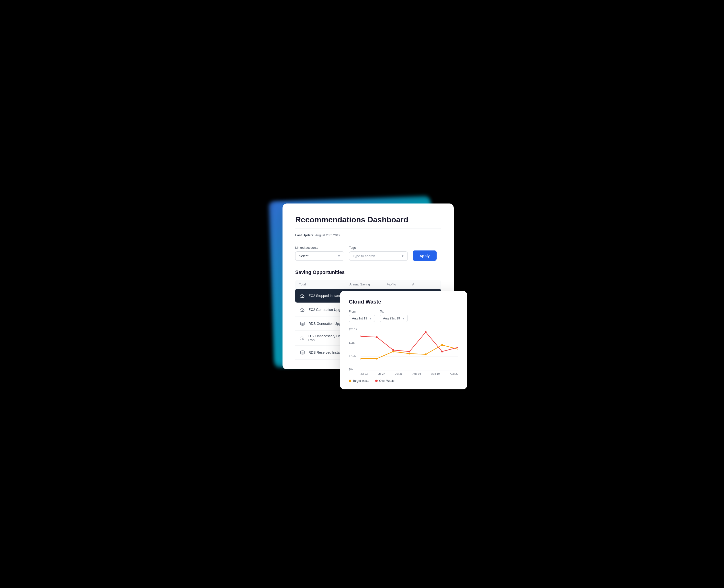  Describe the element at coordinates (394, 318) in the screenshot. I see `to-date-select: Aug 23st 19 ▼` at that location.